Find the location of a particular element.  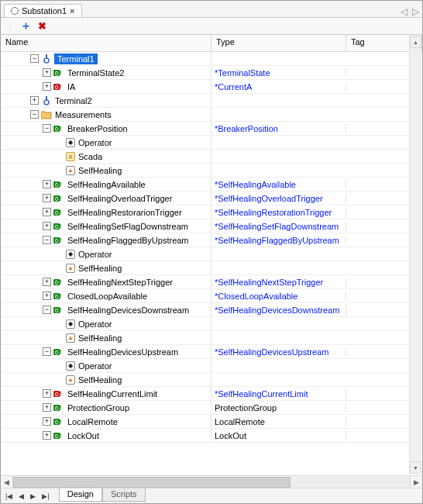

tab-next-icon: ▷ is located at coordinates (415, 12).